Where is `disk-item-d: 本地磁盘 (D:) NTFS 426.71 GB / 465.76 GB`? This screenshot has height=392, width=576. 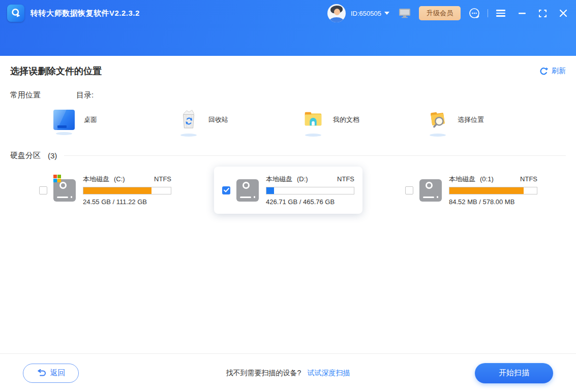
disk-item-d: 本地磁盘 (D:) NTFS 426.71 GB / 465.76 GB is located at coordinates (288, 190).